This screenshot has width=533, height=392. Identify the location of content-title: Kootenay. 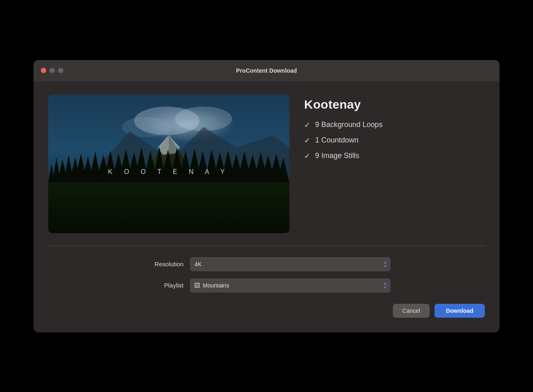
(394, 105).